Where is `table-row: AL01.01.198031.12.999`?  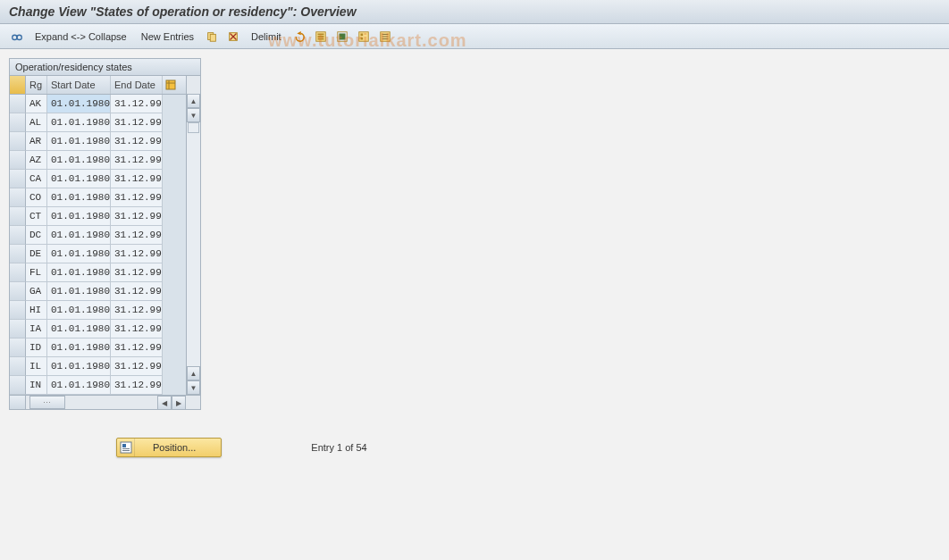 table-row: AL01.01.198031.12.999 is located at coordinates (98, 123).